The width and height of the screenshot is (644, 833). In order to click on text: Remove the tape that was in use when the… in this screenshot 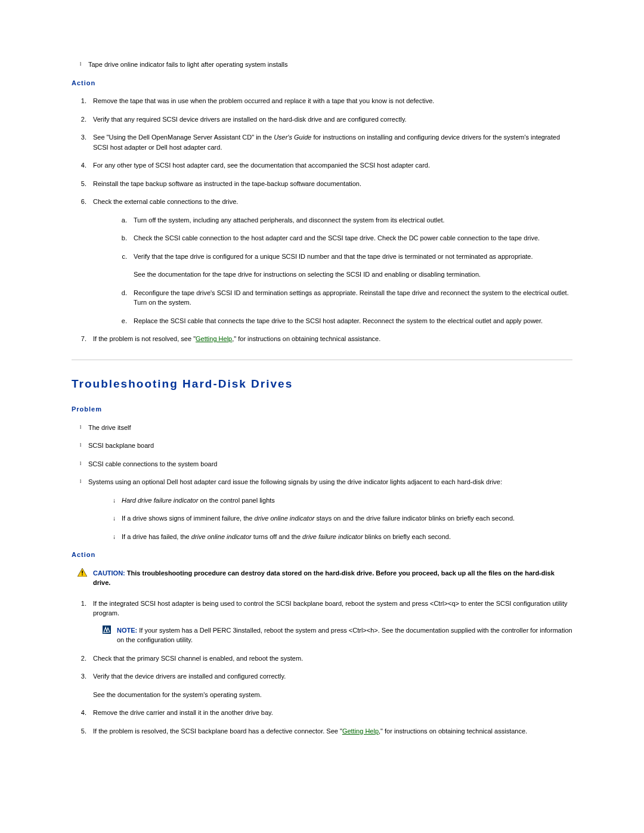, I will do `click(264, 101)`.